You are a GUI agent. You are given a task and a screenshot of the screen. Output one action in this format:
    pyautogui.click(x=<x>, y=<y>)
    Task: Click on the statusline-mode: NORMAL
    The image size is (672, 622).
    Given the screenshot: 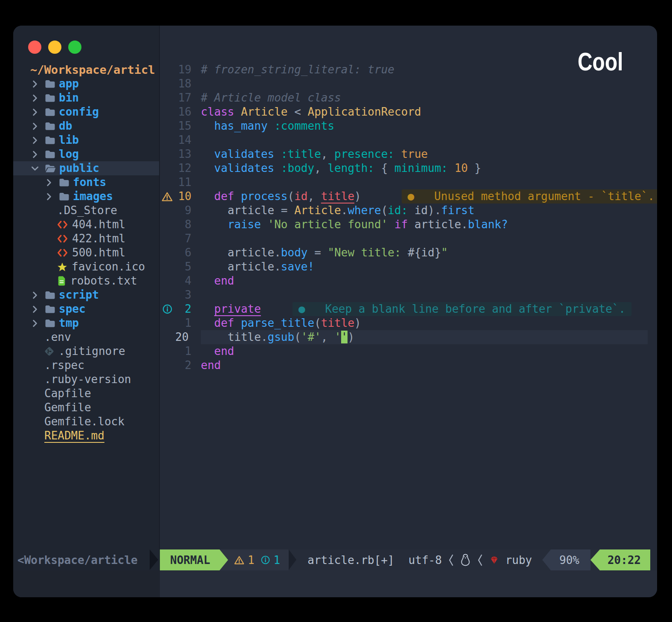 What is the action you would take?
    pyautogui.click(x=194, y=560)
    